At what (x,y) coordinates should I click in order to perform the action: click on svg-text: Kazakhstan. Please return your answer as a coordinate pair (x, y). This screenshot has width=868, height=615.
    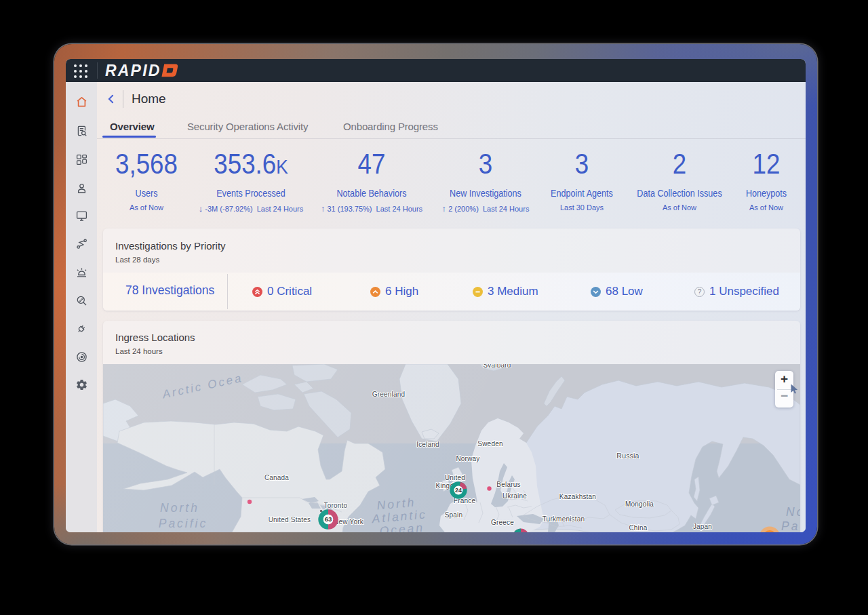
    Looking at the image, I should click on (578, 496).